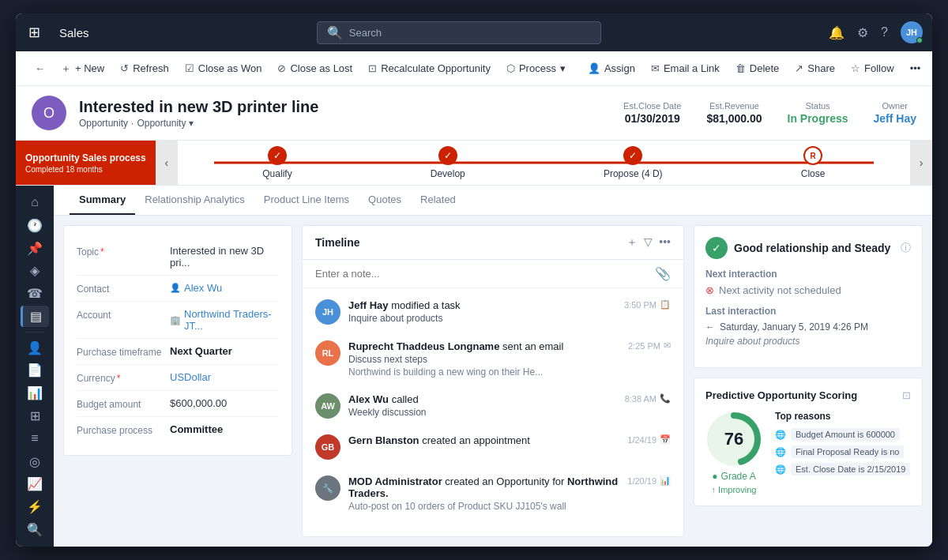 Image resolution: width=948 pixels, height=560 pixels. Describe the element at coordinates (448, 174) in the screenshot. I see `step-develop-label: Develop` at that location.